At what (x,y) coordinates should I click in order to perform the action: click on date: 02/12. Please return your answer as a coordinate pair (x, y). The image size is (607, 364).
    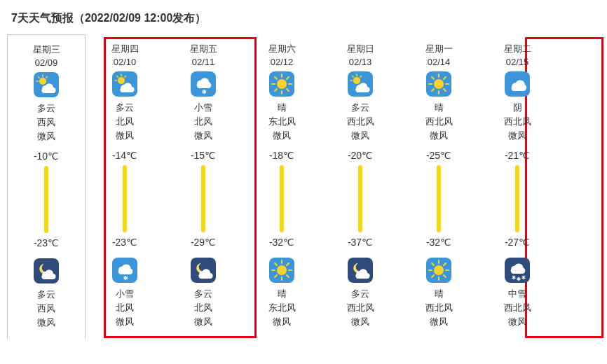
    Looking at the image, I should click on (282, 62).